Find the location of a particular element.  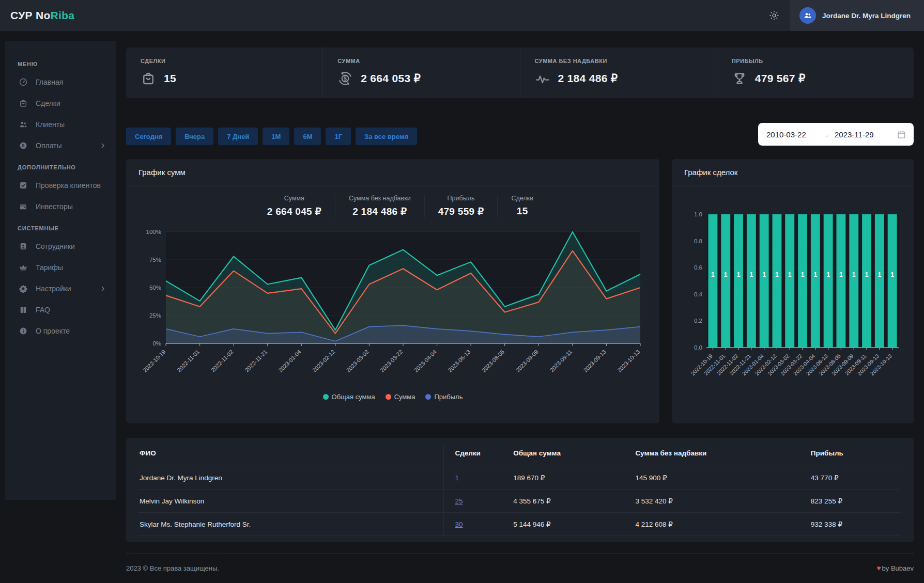

filter-button-5: 1Г is located at coordinates (338, 136).